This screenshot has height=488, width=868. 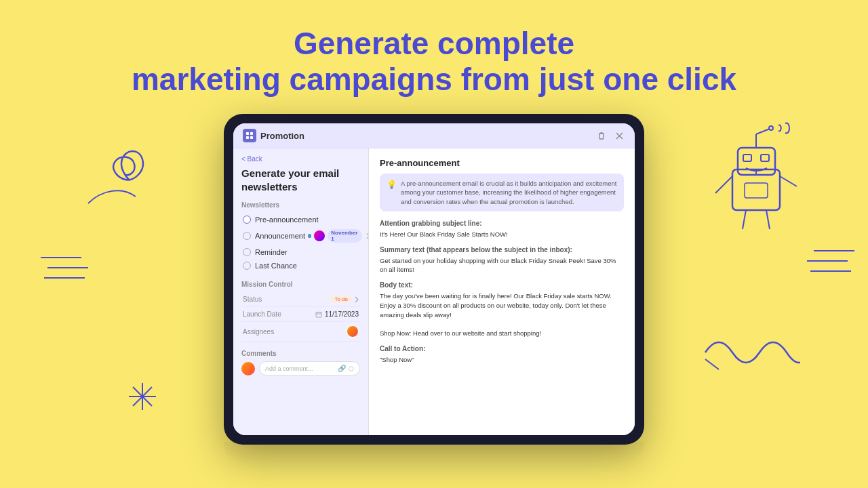 I want to click on radio-announcement, so click(x=247, y=236).